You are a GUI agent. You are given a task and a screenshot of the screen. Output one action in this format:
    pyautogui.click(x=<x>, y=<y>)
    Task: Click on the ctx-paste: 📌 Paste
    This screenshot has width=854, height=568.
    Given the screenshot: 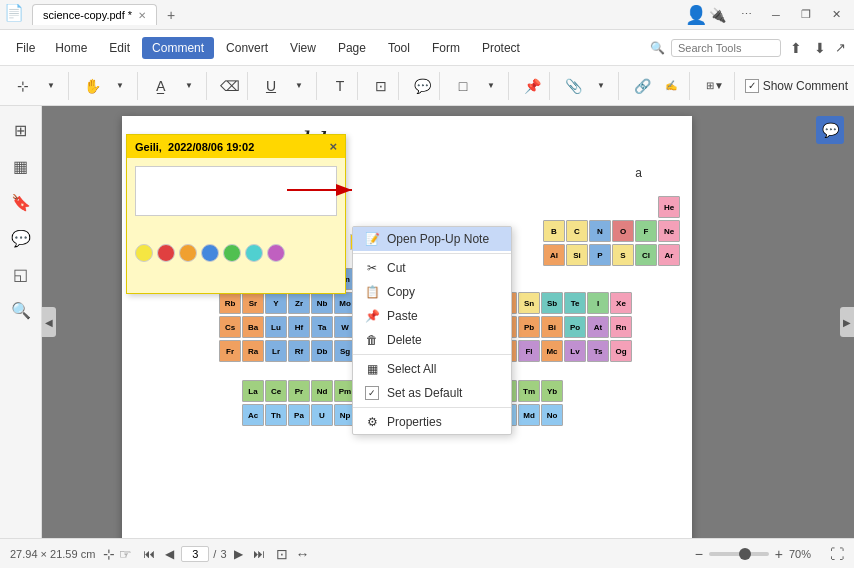 What is the action you would take?
    pyautogui.click(x=432, y=316)
    